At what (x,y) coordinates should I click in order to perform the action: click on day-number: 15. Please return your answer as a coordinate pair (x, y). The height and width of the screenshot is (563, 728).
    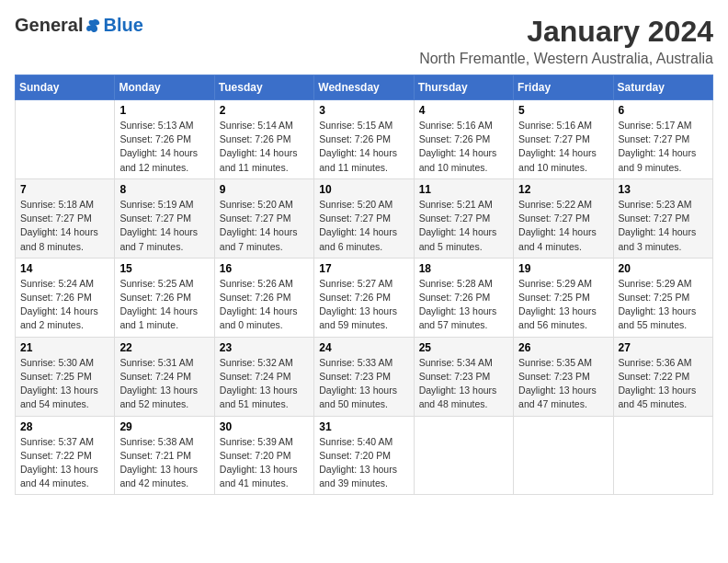
    Looking at the image, I should click on (164, 269).